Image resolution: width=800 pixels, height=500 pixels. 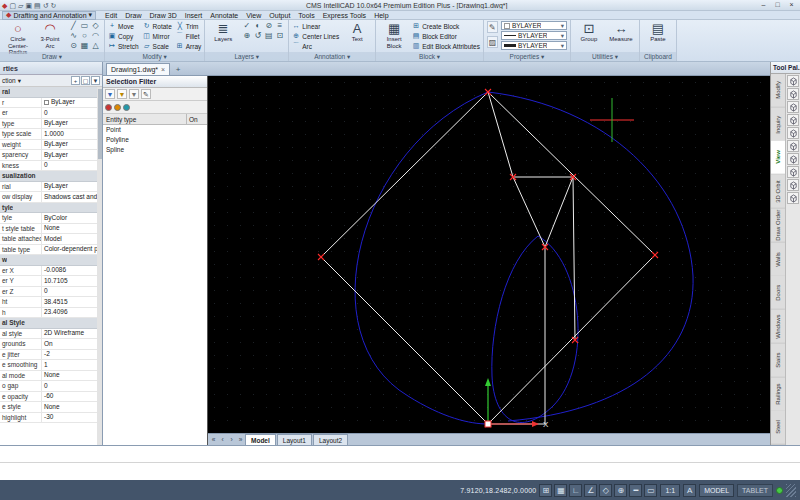 I want to click on view-back-icon, so click(x=793, y=146).